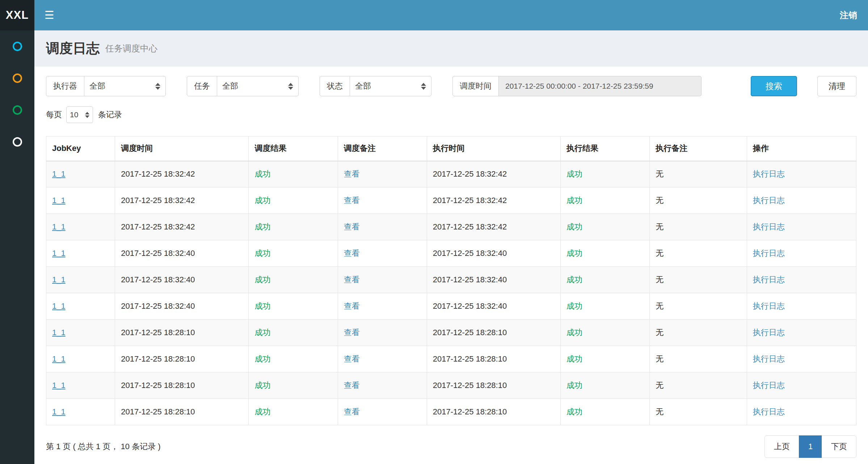 The height and width of the screenshot is (464, 868). Describe the element at coordinates (131, 48) in the screenshot. I see `page-subtitle: 任务调度中心` at that location.